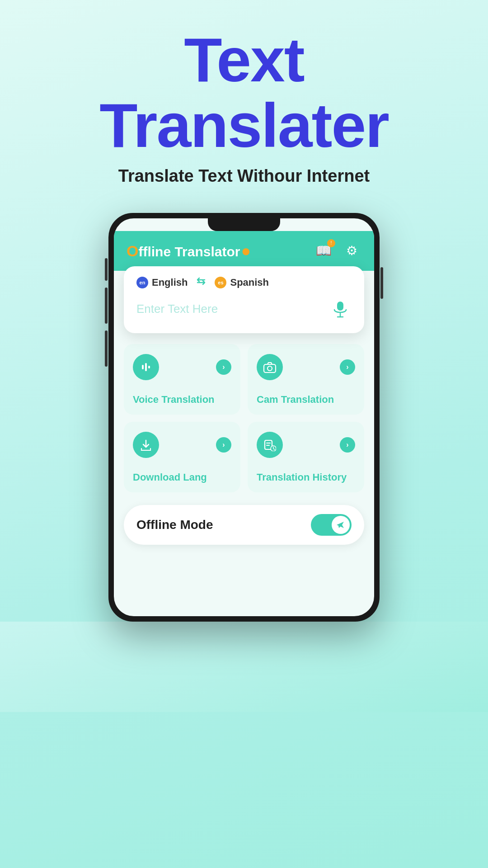 The image size is (488, 868). Describe the element at coordinates (306, 445) in the screenshot. I see `translation-history-top: ›` at that location.